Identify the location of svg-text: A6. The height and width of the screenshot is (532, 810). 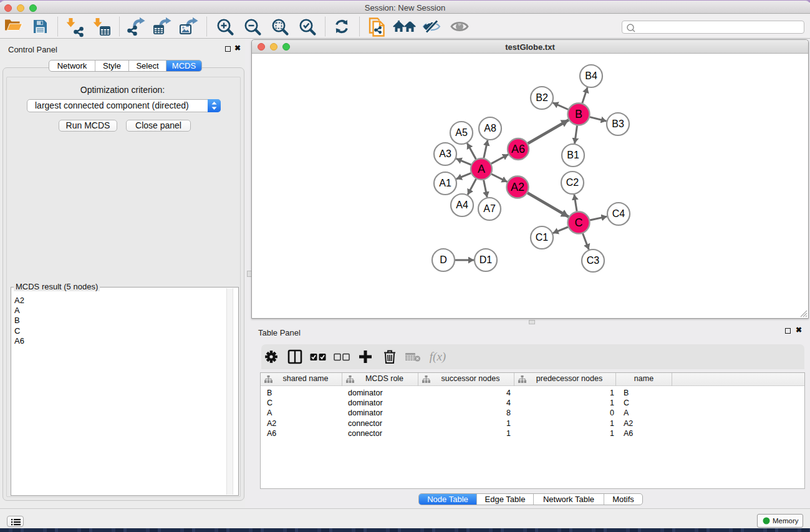
(518, 149).